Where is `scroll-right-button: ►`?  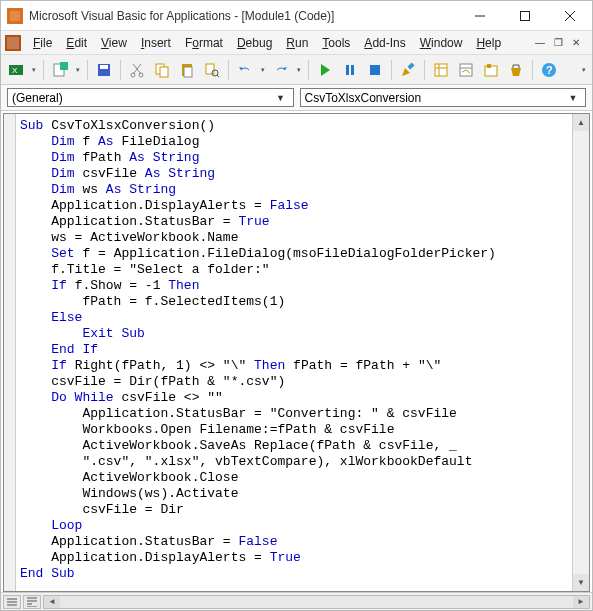 scroll-right-button: ► is located at coordinates (581, 602).